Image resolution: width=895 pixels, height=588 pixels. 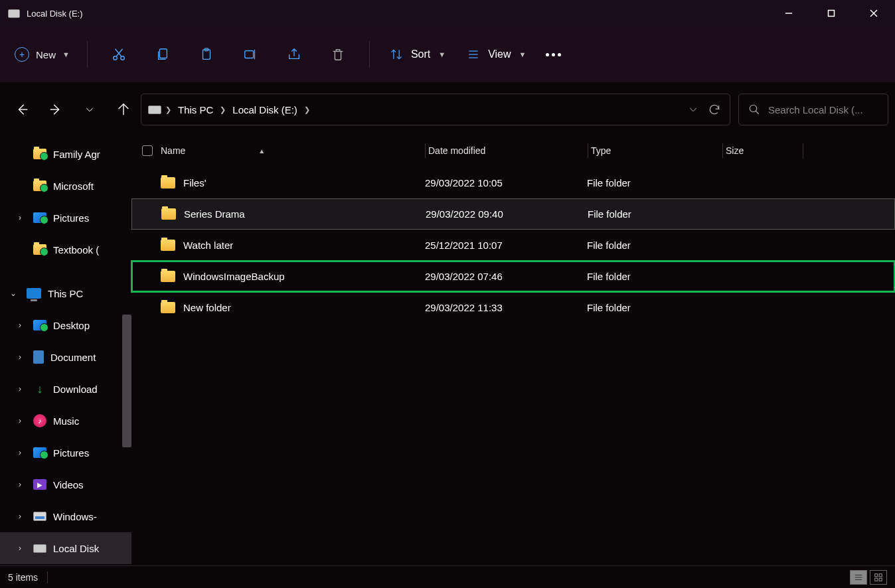 I want to click on sidebar-label: Music, so click(x=66, y=421).